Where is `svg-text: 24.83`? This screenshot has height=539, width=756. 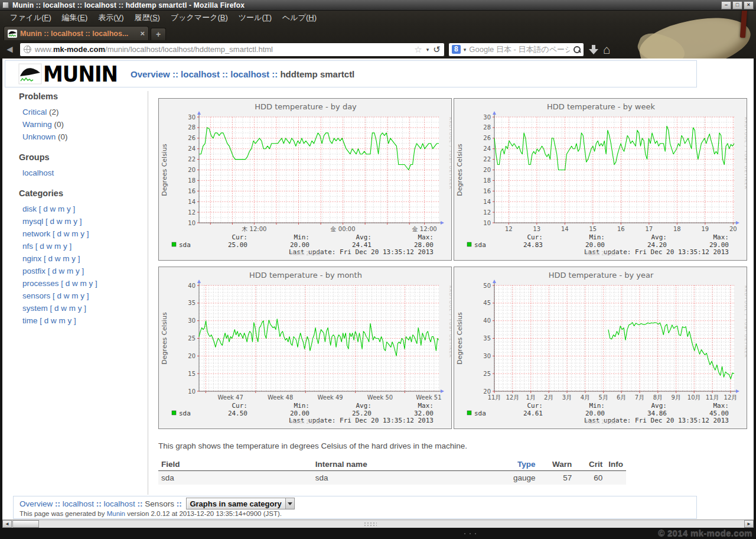
svg-text: 24.83 is located at coordinates (533, 245).